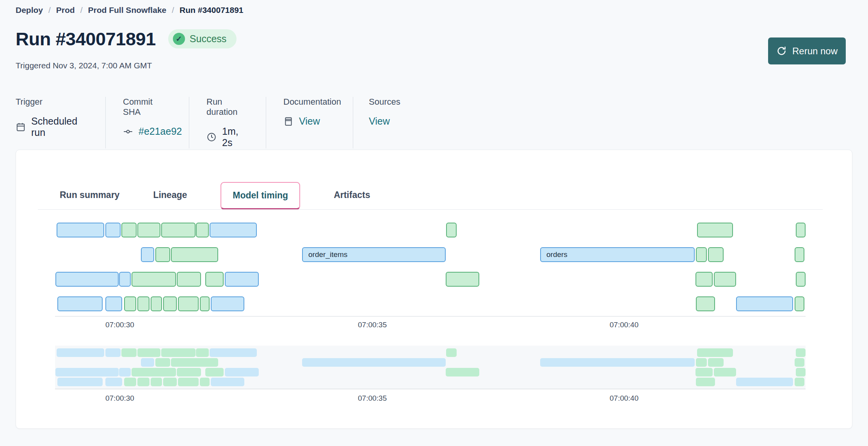 Image resolution: width=868 pixels, height=446 pixels. What do you see at coordinates (29, 10) in the screenshot?
I see `breadcrumb-deploy: Deploy` at bounding box center [29, 10].